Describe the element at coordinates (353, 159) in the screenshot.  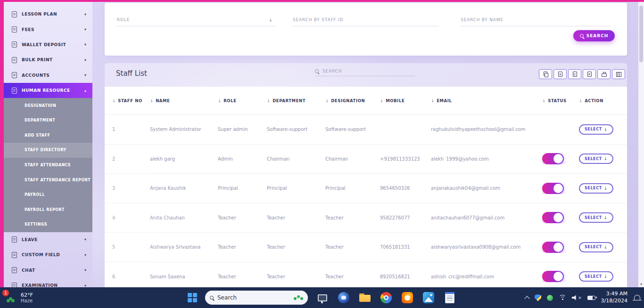
I see `cell-designation: Chairman` at that location.